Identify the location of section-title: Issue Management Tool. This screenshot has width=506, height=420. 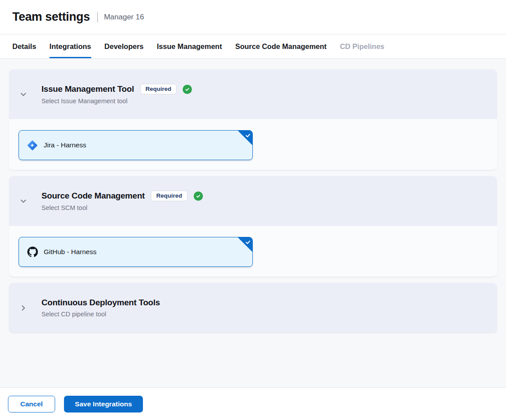
(88, 89).